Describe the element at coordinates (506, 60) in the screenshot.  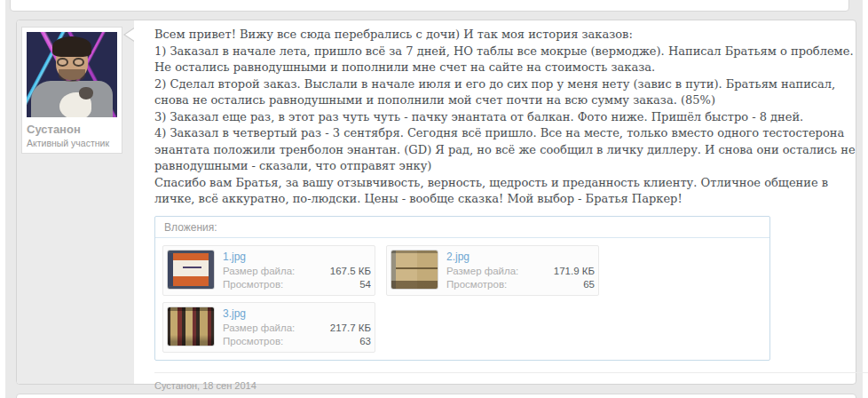
I see `post-line: 1) Заказал в начале лета, пришло всё за …` at that location.